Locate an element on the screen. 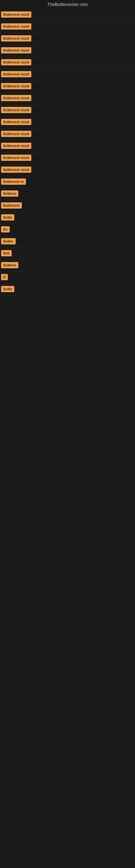 This screenshot has width=135, height=868. result-row: Bottleneck is located at coordinates (68, 206).